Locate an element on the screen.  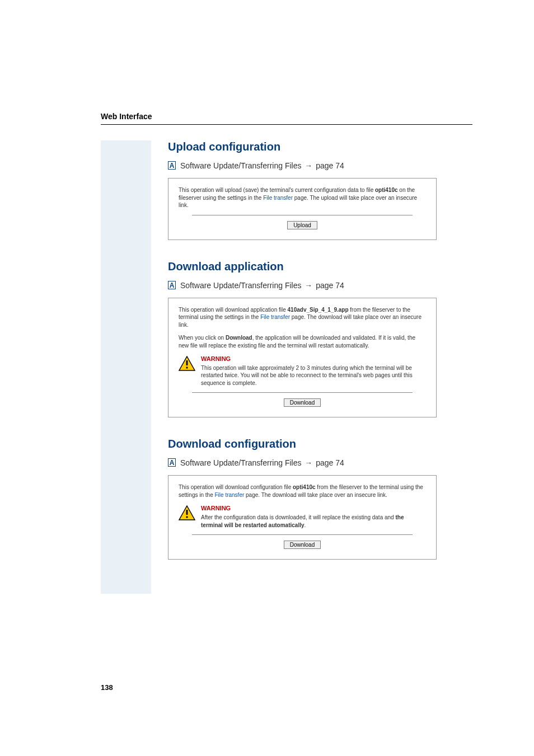
dlcfg-warn-b: . is located at coordinates (306, 525).